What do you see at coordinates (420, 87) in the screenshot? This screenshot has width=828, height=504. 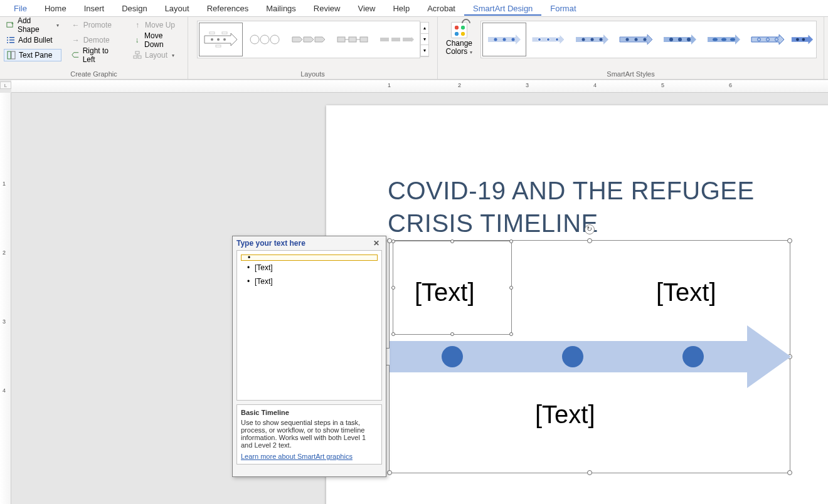 I see `horizontal-ruler: 1 2 3 4 5 6` at bounding box center [420, 87].